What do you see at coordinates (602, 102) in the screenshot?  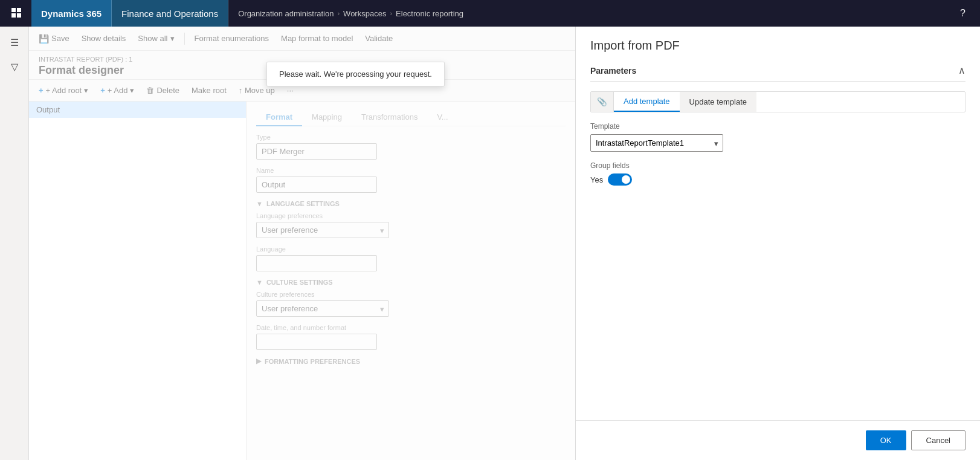 I see `attach-icon: 📎` at bounding box center [602, 102].